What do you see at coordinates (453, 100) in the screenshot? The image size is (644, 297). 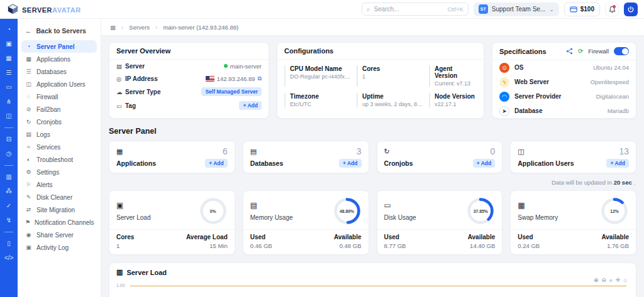 I see `config-node-version: Node Version v22.17.1` at bounding box center [453, 100].